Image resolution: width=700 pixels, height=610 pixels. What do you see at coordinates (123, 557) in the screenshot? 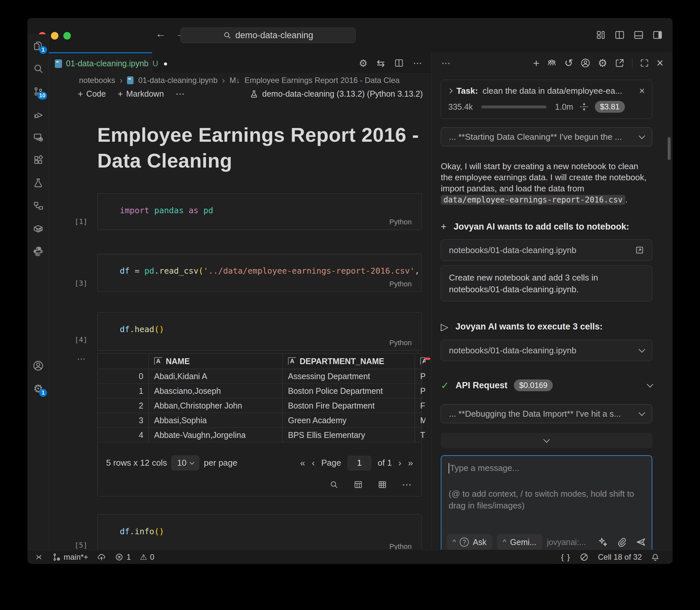
I see `problems-errors: 1` at bounding box center [123, 557].